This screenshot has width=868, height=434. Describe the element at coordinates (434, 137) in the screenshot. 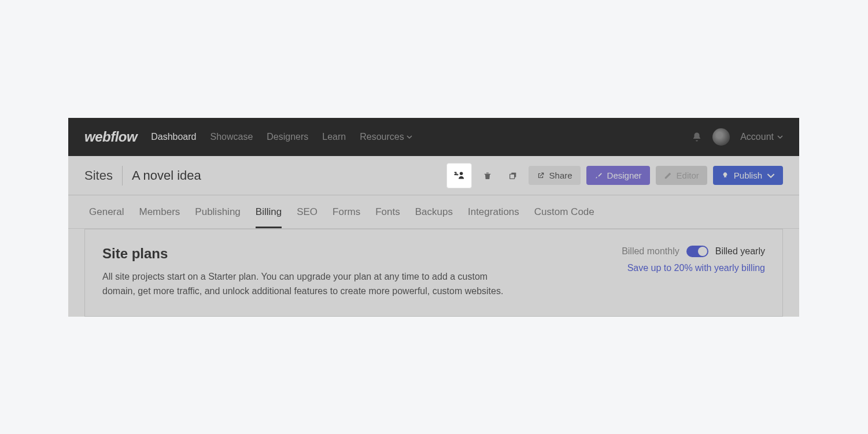

I see `top-nav: webflow Dashboard Showcase Designers Lea…` at that location.